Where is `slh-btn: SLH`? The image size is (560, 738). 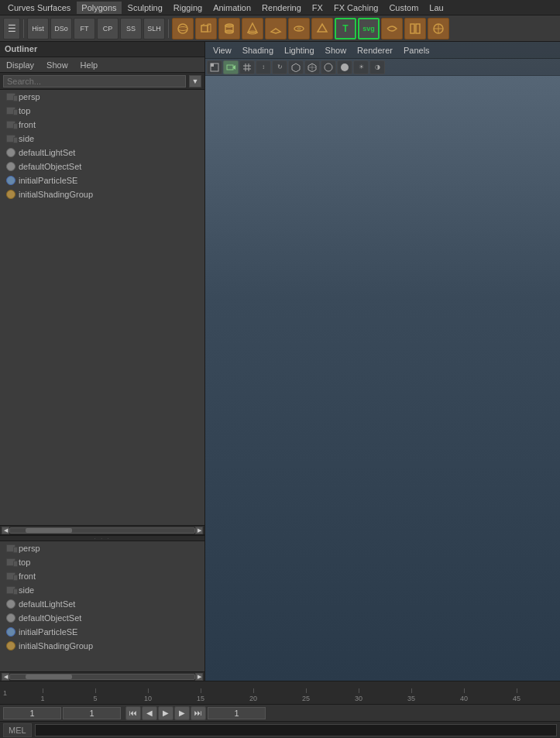 slh-btn: SLH is located at coordinates (154, 29).